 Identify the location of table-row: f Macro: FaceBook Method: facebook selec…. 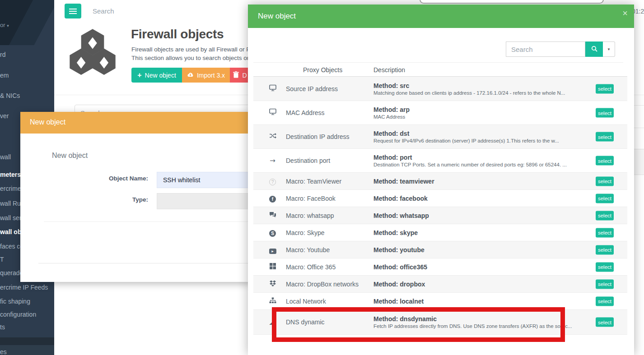
(440, 198).